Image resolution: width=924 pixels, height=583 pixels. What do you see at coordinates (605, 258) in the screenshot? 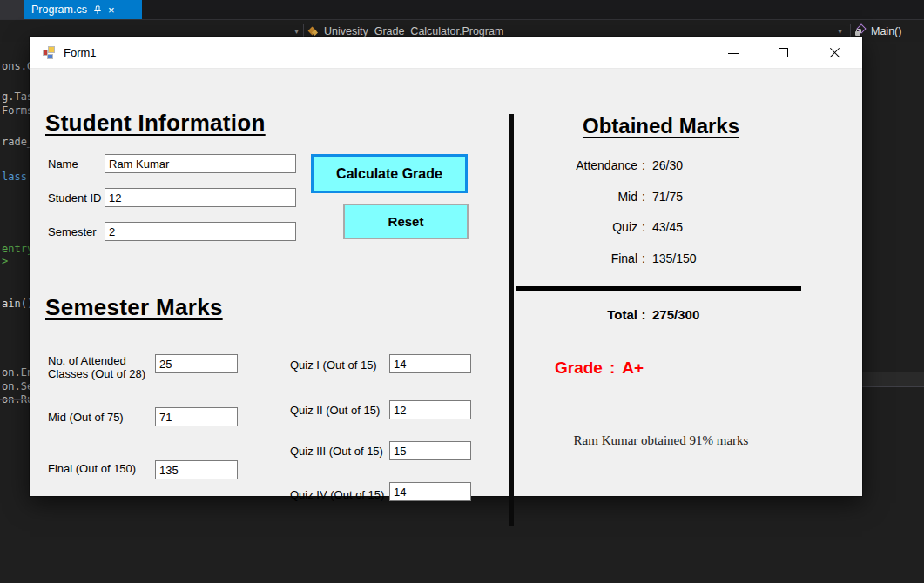
I see `final-result-row: Final : 135/150` at bounding box center [605, 258].